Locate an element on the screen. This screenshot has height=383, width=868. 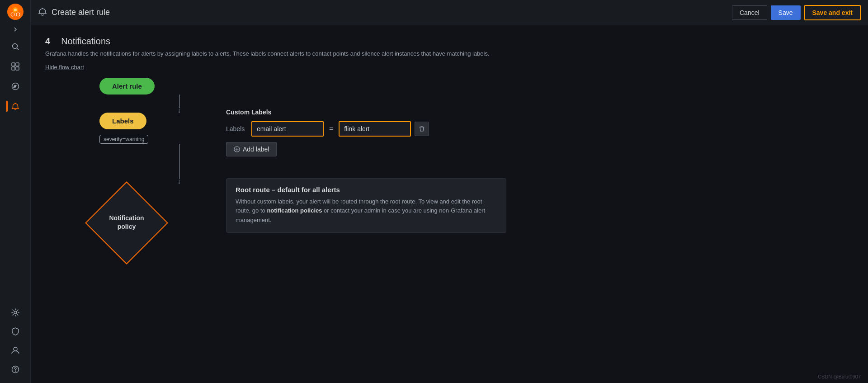
labels-column-label: Labels is located at coordinates (237, 129).